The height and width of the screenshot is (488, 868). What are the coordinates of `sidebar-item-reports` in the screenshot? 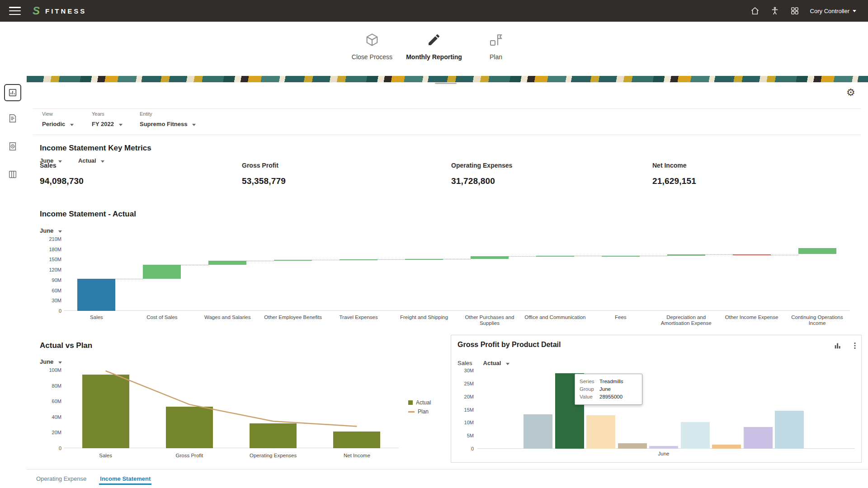 It's located at (13, 93).